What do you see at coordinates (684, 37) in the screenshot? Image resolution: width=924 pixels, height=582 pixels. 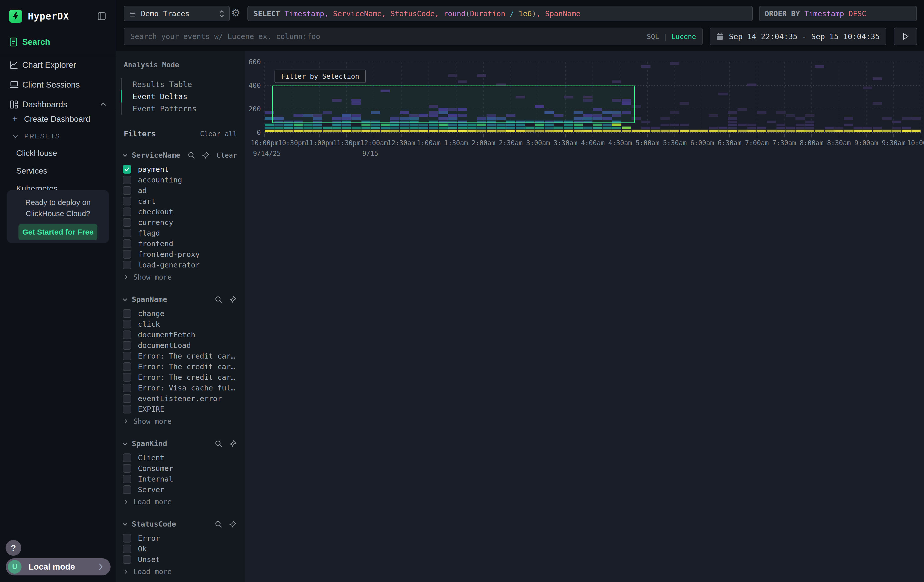 I see `lucene-mode-toggle: Lucene` at bounding box center [684, 37].